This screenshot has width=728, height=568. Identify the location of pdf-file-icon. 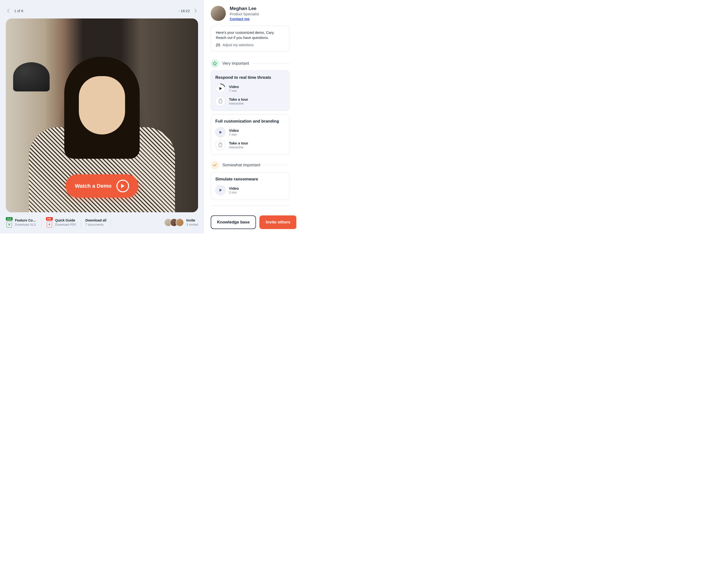
(49, 225).